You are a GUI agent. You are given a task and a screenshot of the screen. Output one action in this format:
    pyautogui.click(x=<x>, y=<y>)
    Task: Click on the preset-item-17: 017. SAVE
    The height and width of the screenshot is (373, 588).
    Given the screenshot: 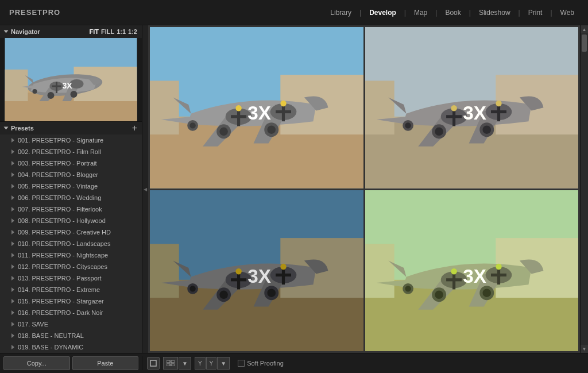 What is the action you would take?
    pyautogui.click(x=71, y=324)
    